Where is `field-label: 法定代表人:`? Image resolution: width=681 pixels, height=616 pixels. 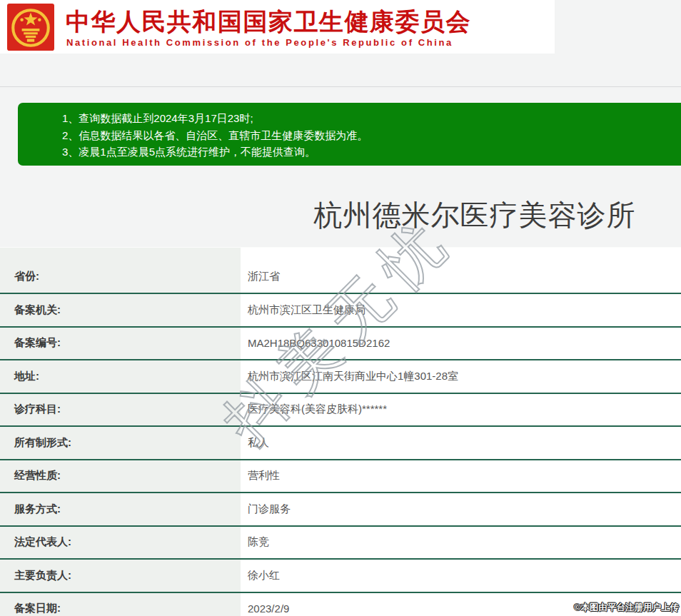 field-label: 法定代表人: is located at coordinates (120, 542).